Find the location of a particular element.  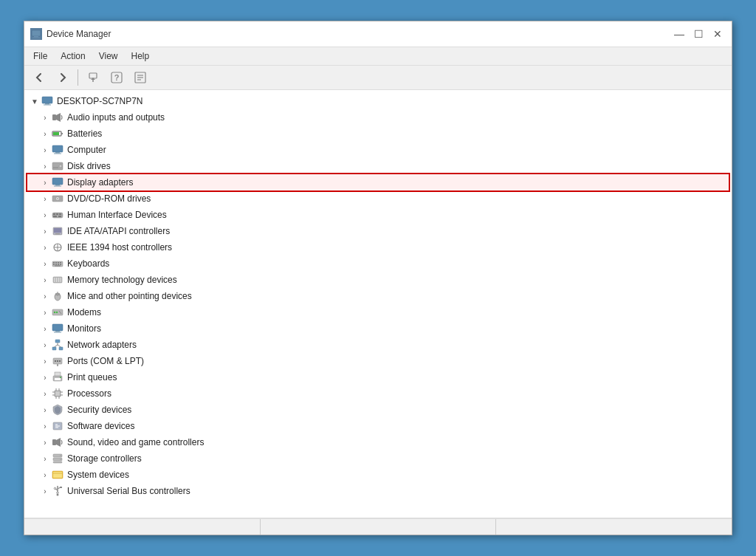

print-label: Print queues is located at coordinates (92, 377).